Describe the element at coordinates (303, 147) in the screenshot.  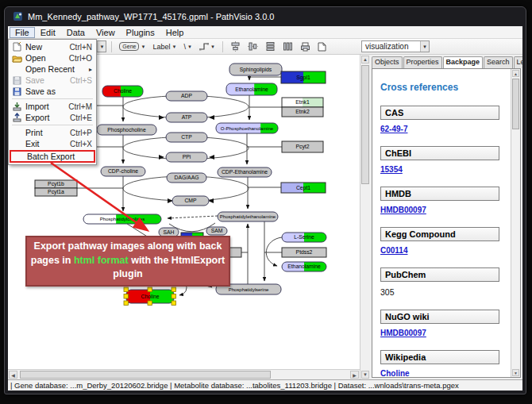
I see `pathway-node-pcyt2: Pcyt2` at that location.